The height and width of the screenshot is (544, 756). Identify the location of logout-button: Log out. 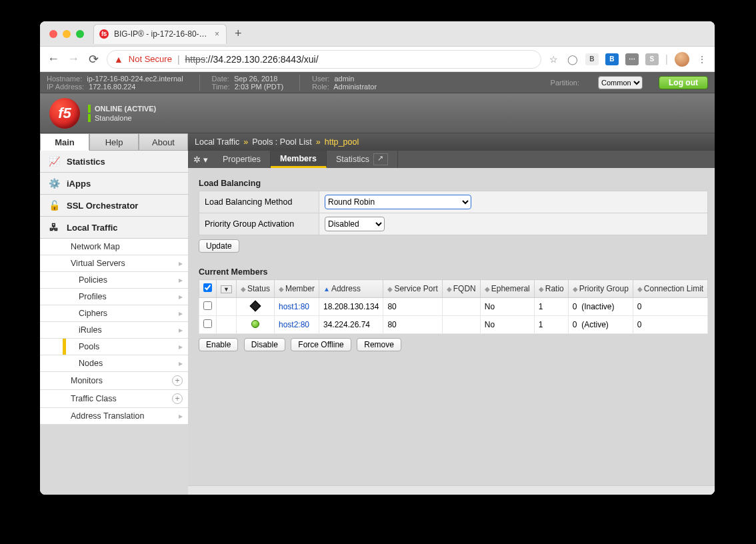
(683, 83).